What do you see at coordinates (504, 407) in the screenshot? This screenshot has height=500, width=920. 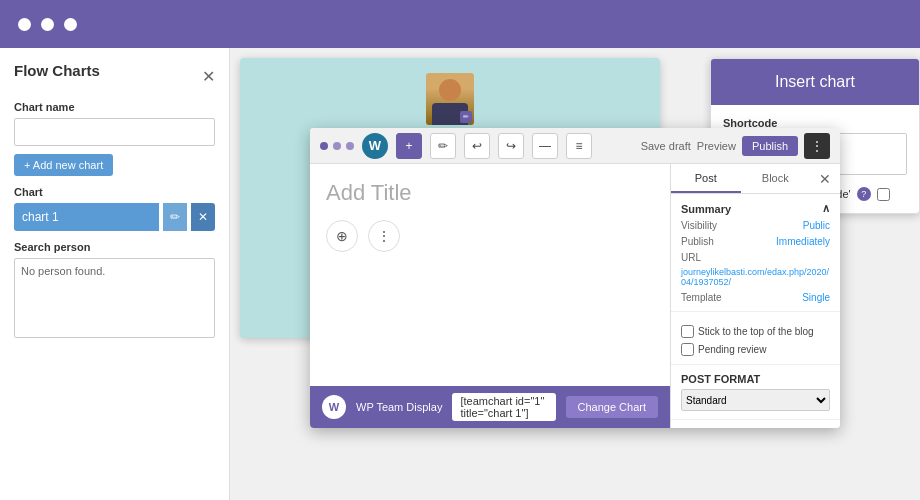 I see `wp-team-shortcode: [teamchart id="1" title="chart 1"]` at bounding box center [504, 407].